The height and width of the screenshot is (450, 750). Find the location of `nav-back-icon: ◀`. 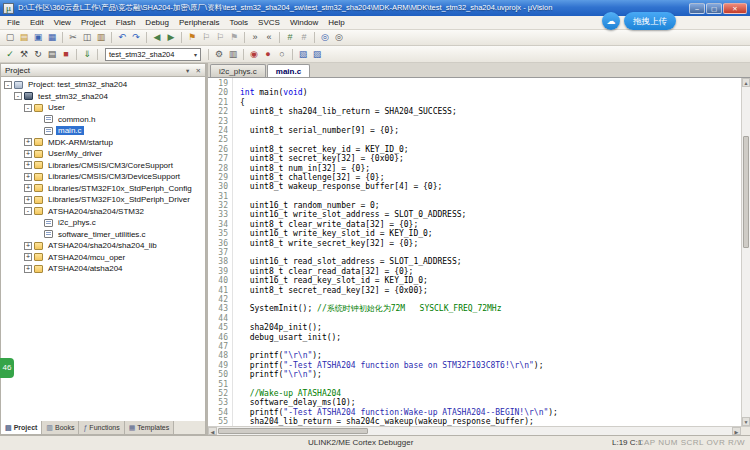

nav-back-icon: ◀ is located at coordinates (157, 38).